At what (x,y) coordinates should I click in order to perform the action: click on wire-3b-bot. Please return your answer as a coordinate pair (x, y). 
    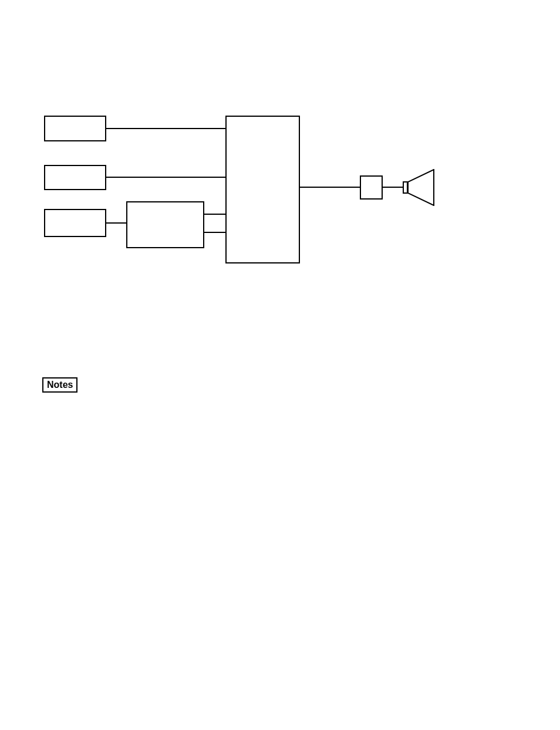
    Looking at the image, I should click on (215, 232).